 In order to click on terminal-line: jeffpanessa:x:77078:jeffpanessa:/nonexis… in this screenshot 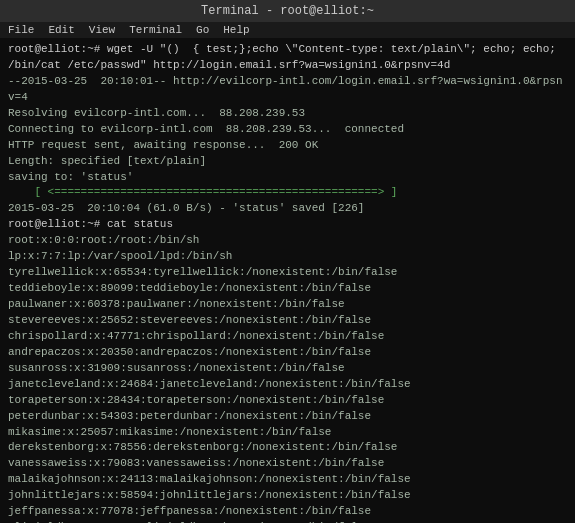, I will do `click(288, 512)`.